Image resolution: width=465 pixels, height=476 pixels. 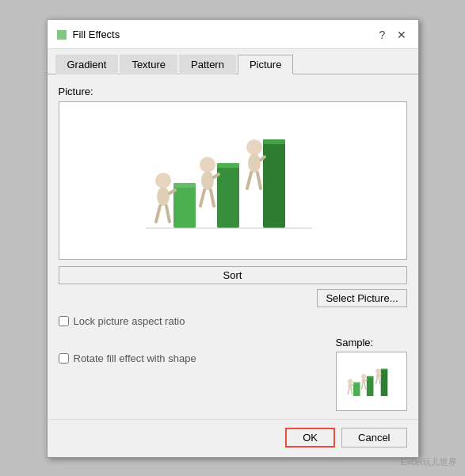 I want to click on close-button: ✕, so click(x=402, y=35).